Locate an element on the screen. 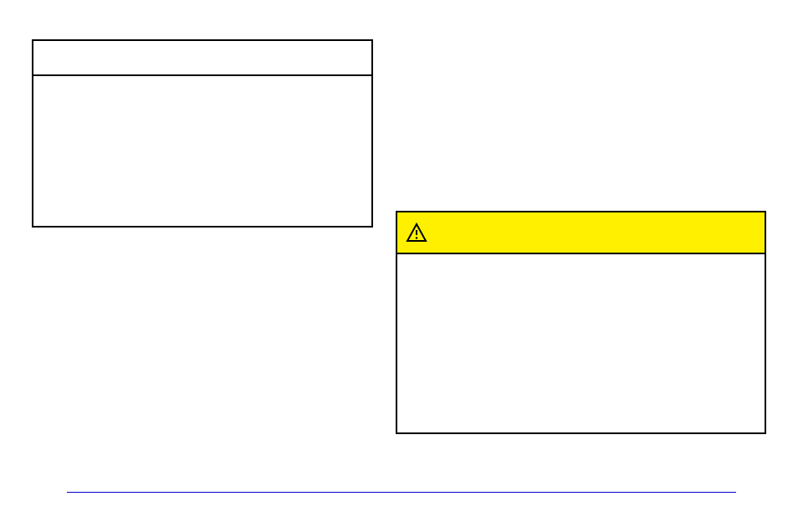 The image size is (798, 532). warning-panel-header is located at coordinates (581, 233).